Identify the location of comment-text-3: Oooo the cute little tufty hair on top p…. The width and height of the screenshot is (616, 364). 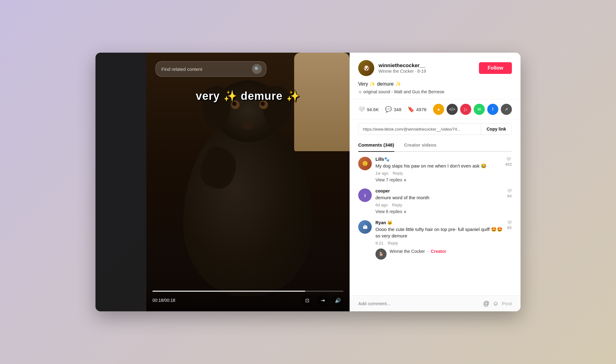
(439, 233).